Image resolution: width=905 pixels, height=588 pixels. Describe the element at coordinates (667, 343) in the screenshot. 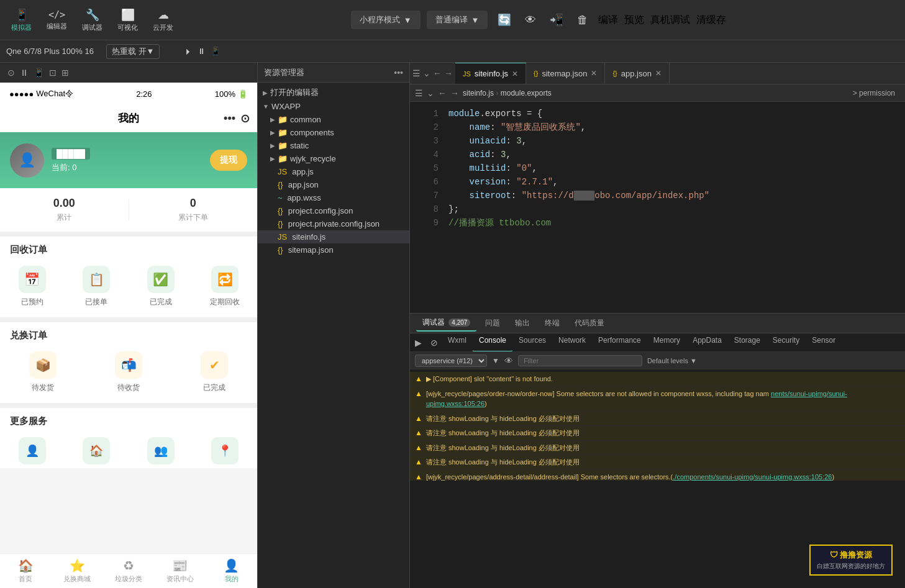

I see `console-tab-memory: Memory` at that location.